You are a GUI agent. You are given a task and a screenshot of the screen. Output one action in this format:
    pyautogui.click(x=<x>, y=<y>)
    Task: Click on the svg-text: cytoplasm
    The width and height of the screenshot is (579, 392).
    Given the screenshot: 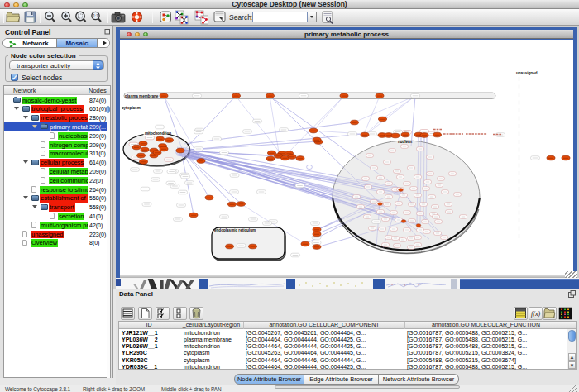 What is the action you would take?
    pyautogui.click(x=131, y=108)
    